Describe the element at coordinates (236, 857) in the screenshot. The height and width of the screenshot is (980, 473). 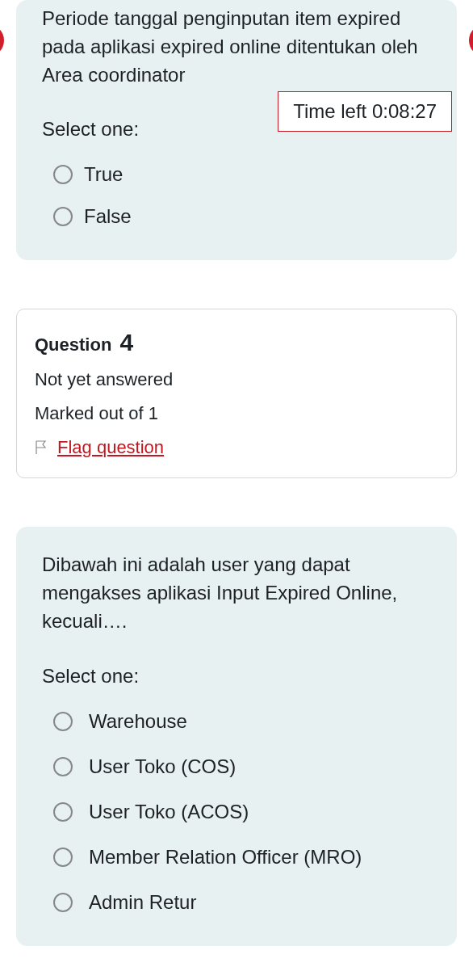
I see `answer-row-mro: Member Relation Officer (MRO)` at that location.